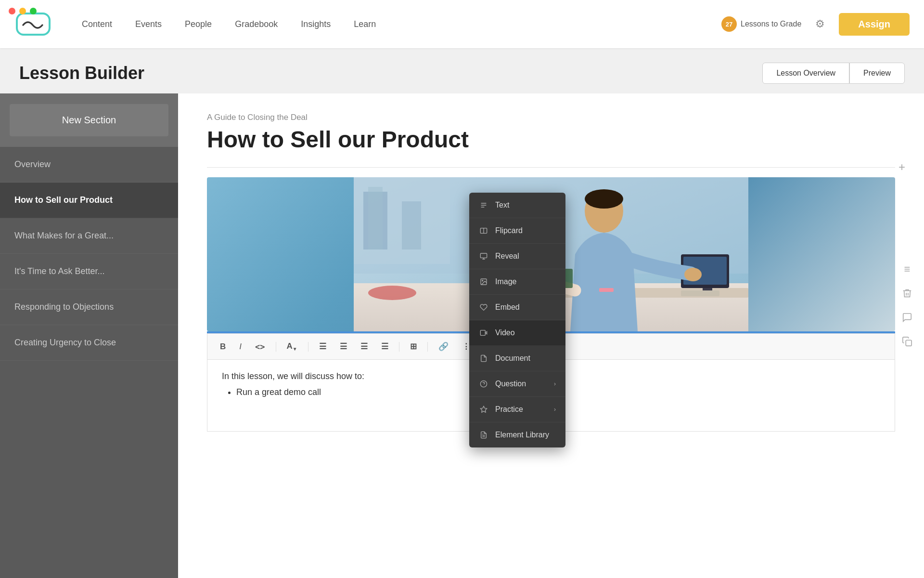 The image size is (924, 578). What do you see at coordinates (815, 24) in the screenshot?
I see `nav-right: 27 Lessons to Grade ⚙ Assign` at bounding box center [815, 24].